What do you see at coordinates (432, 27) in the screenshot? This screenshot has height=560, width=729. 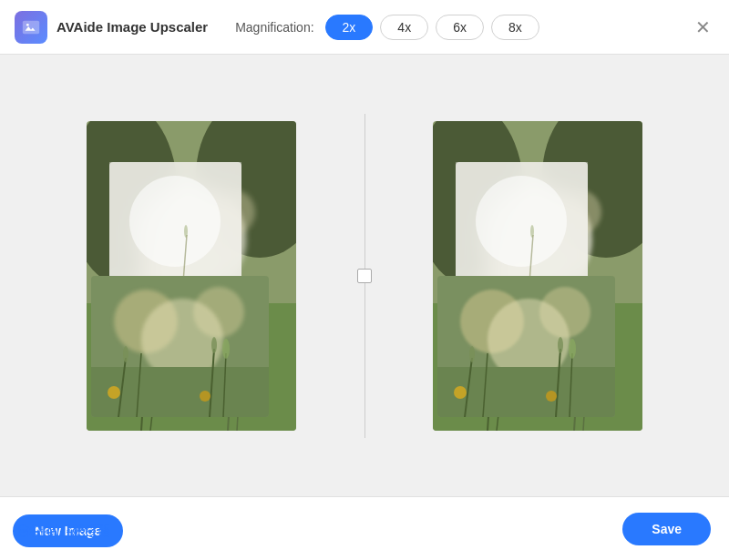 I see `magnification-buttons: 2x 4x 6x 8x` at bounding box center [432, 27].